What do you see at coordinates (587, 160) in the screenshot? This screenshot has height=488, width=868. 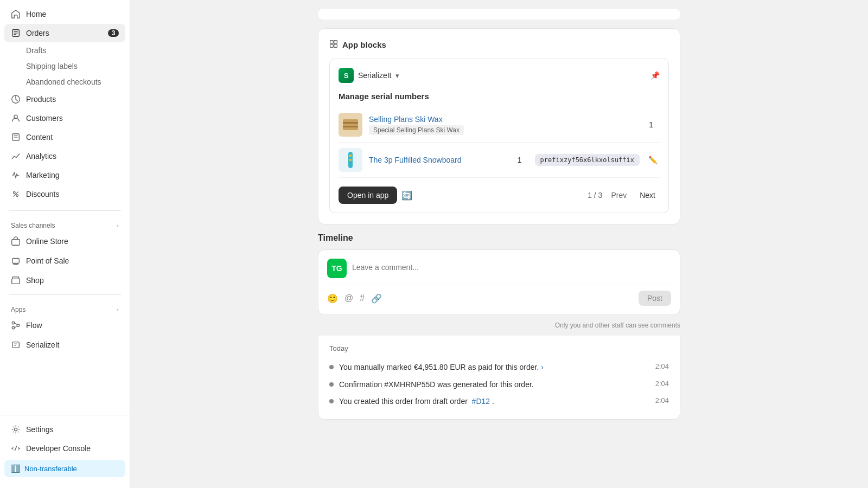 I see `serial-badge: prefixzyf56x6lkxolsuffix` at bounding box center [587, 160].